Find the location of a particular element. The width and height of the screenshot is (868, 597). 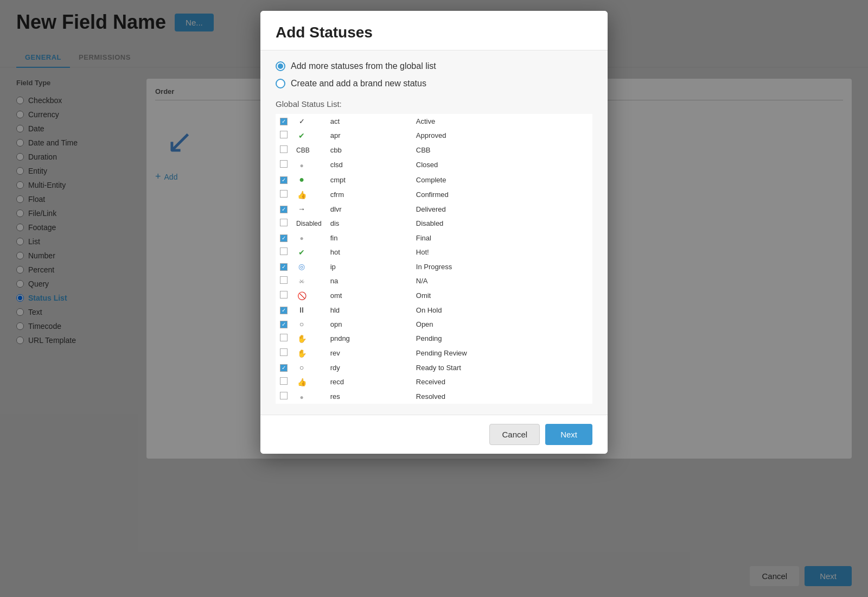

status-icon: 🚫 is located at coordinates (302, 296).